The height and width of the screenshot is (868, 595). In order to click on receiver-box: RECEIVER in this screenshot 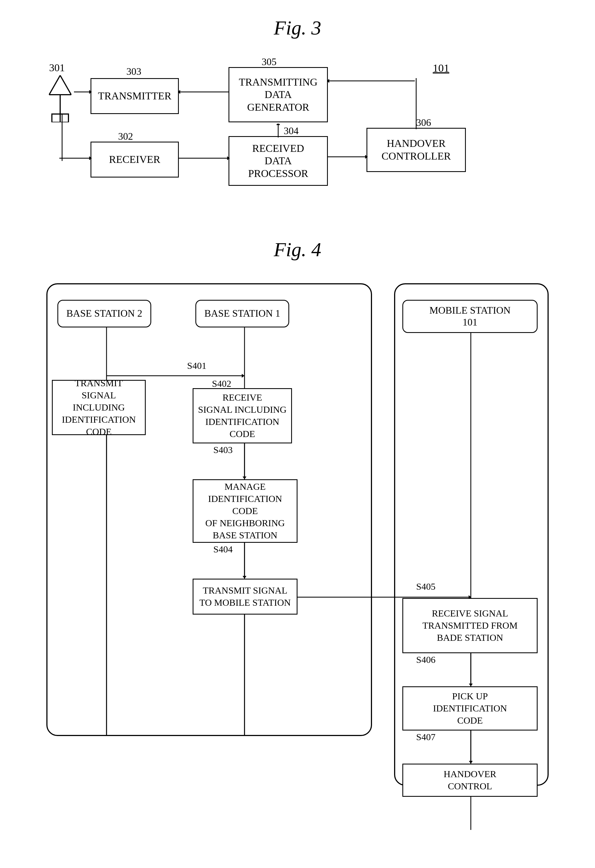, I will do `click(135, 159)`.